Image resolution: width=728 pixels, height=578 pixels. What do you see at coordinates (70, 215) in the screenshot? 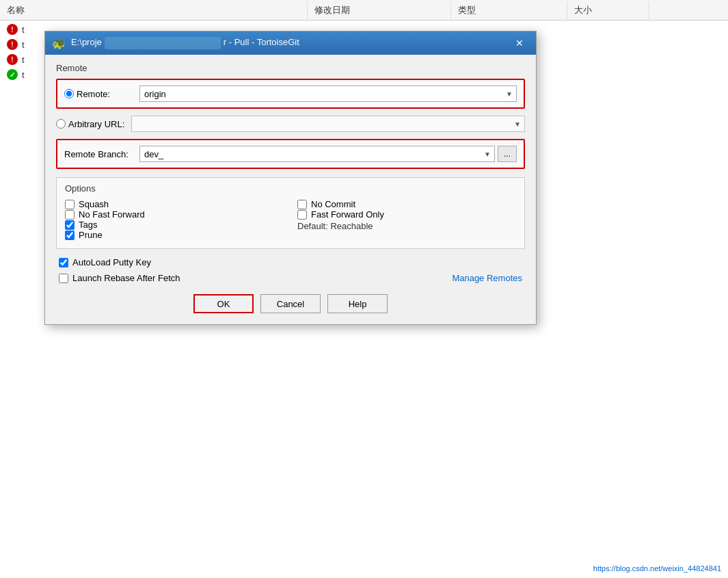
I see `no-fast-forward-checkbox` at bounding box center [70, 215].